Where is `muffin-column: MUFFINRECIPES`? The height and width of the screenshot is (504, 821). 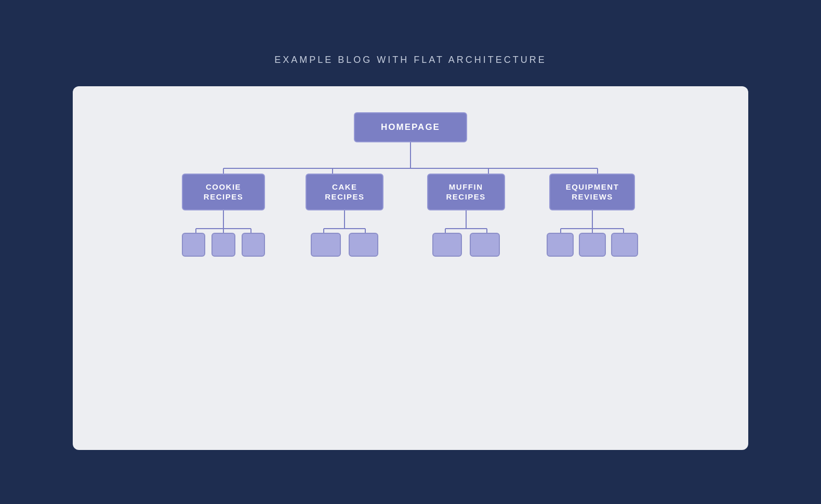
muffin-column: MUFFINRECIPES is located at coordinates (466, 215).